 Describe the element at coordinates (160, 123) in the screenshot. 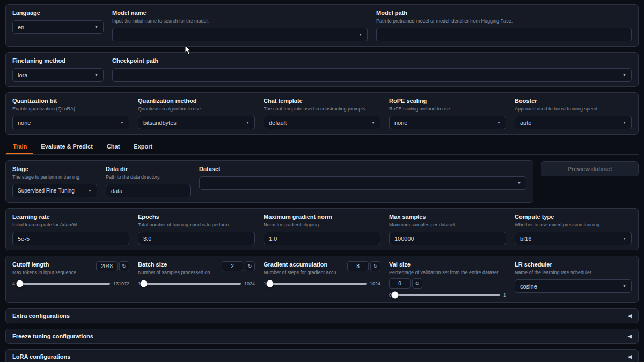

I see `quantization-method-value: bitsandbytes` at that location.